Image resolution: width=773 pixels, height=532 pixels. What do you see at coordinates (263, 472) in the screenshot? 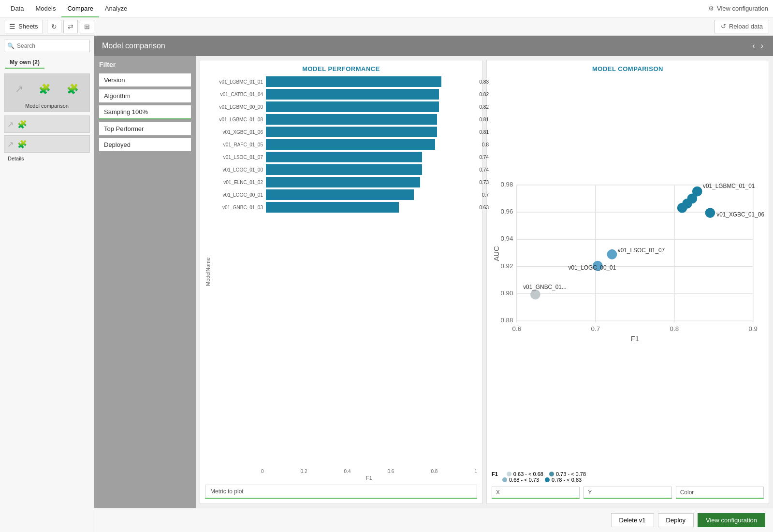
I see `x-tick: 0` at bounding box center [263, 472].